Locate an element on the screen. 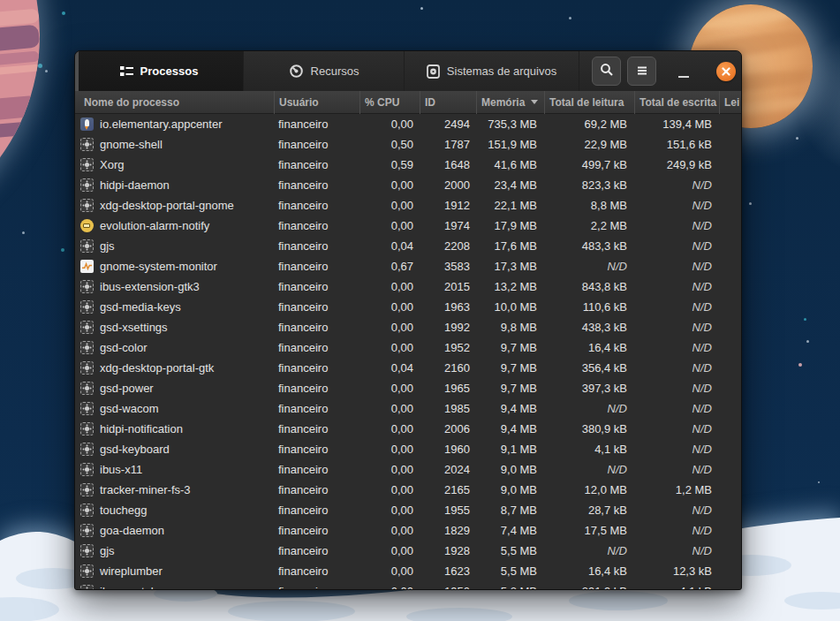 The image size is (840, 621). system-monitor-waveform-icon is located at coordinates (87, 267).